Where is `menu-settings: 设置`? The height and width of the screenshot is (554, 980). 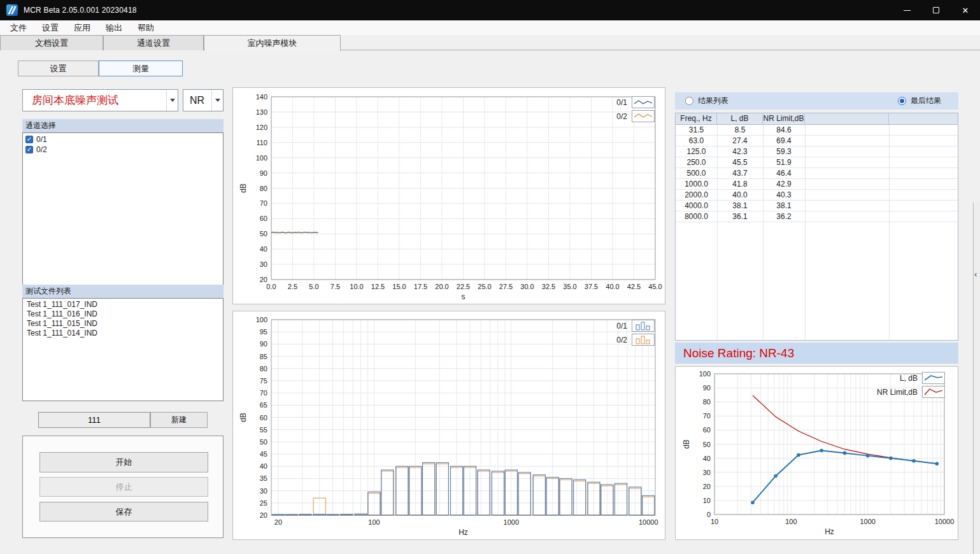 menu-settings: 设置 is located at coordinates (50, 28).